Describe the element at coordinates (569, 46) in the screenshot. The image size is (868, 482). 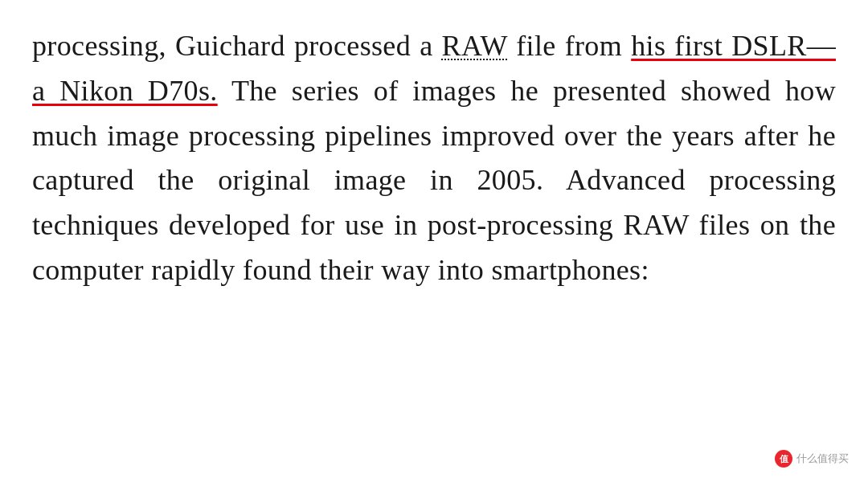
I see `text-after-raw: file from` at that location.